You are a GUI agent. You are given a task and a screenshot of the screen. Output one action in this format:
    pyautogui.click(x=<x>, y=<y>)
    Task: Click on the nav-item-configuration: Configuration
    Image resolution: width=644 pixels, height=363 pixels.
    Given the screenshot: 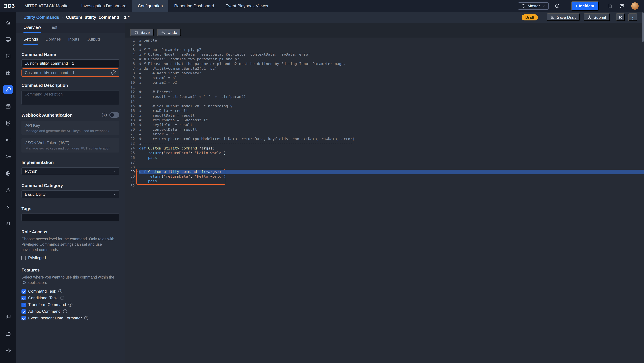 What is the action you would take?
    pyautogui.click(x=150, y=6)
    